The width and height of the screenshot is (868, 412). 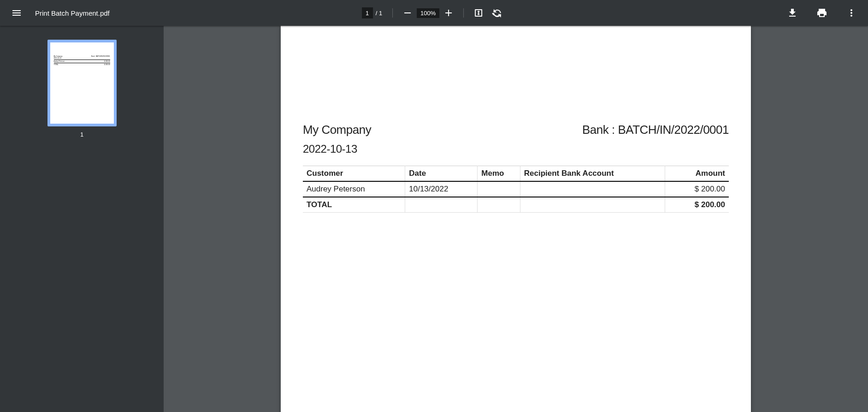 I want to click on company-name: My Company, so click(x=337, y=130).